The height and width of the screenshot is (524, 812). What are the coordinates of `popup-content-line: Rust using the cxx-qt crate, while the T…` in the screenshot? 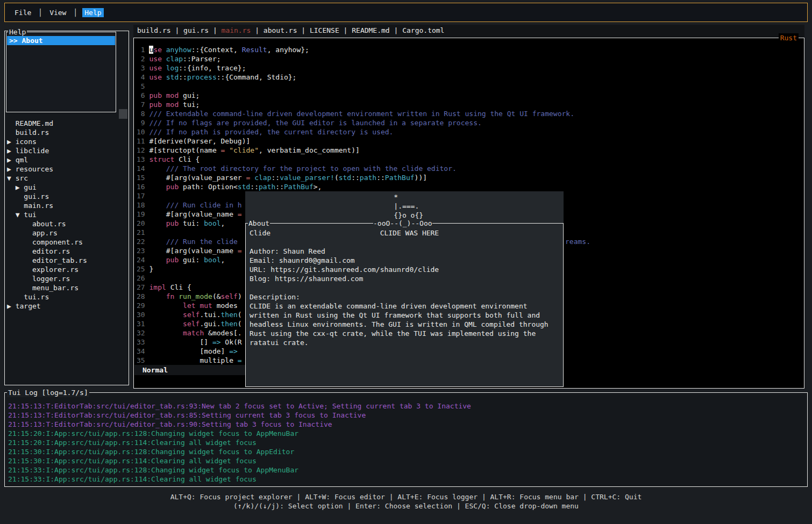 It's located at (399, 333).